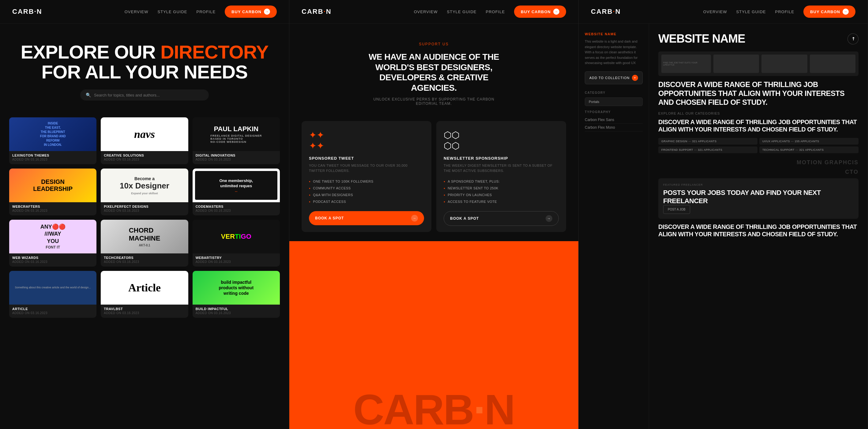 The width and height of the screenshot is (868, 429). I want to click on p3-website-desc: This website is a light and dark and ele…, so click(614, 52).